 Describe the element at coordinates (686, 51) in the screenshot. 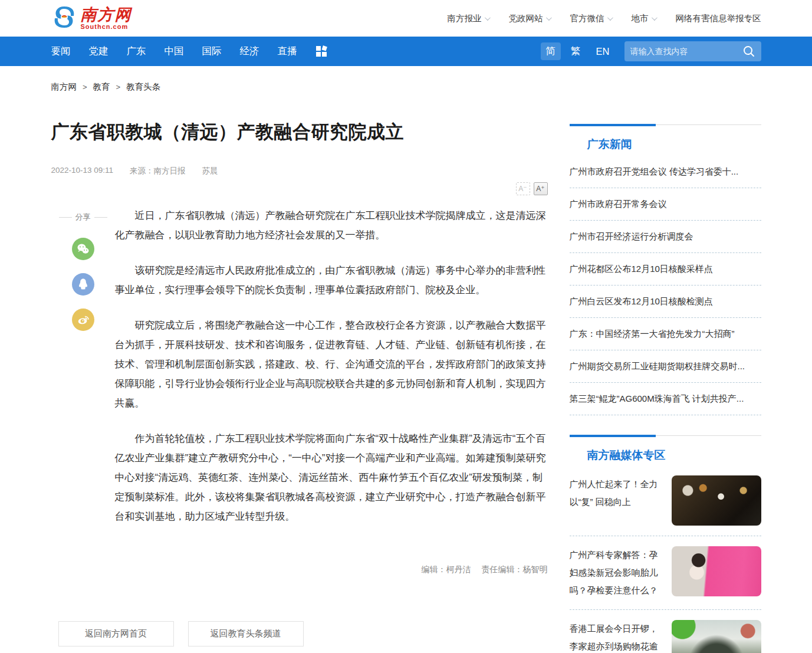

I see `search-input` at that location.